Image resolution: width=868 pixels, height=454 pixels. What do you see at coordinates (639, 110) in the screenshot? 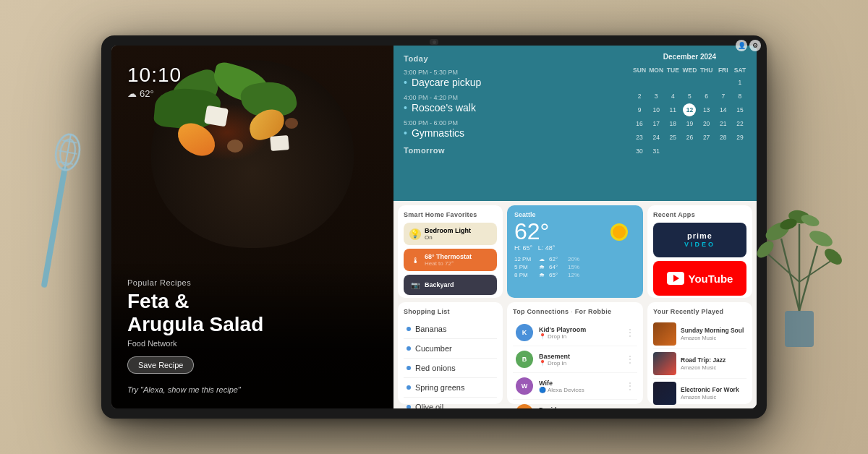
I see `cal-day-9: 9` at bounding box center [639, 110].